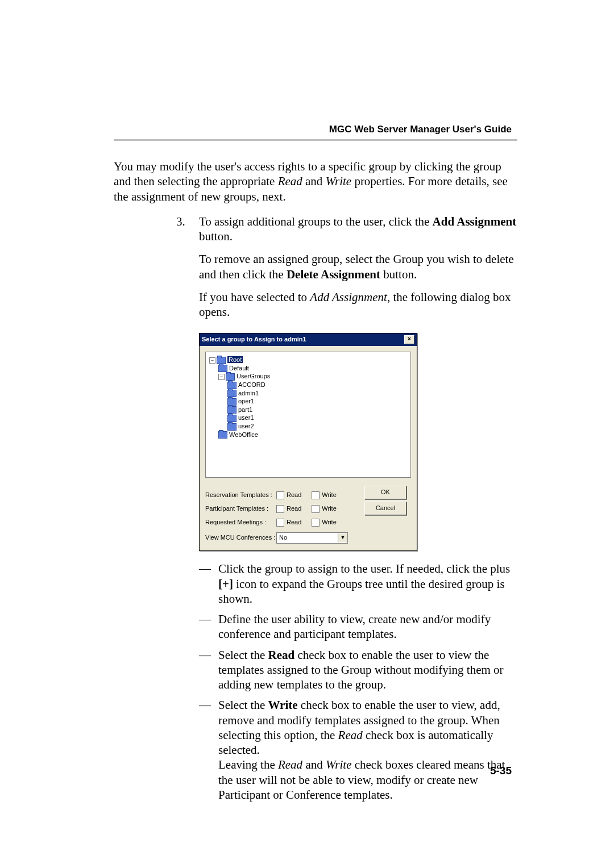 This screenshot has width=614, height=868. What do you see at coordinates (358, 627) in the screenshot?
I see `list-item: — Define the user ability to view, creat…` at bounding box center [358, 627].